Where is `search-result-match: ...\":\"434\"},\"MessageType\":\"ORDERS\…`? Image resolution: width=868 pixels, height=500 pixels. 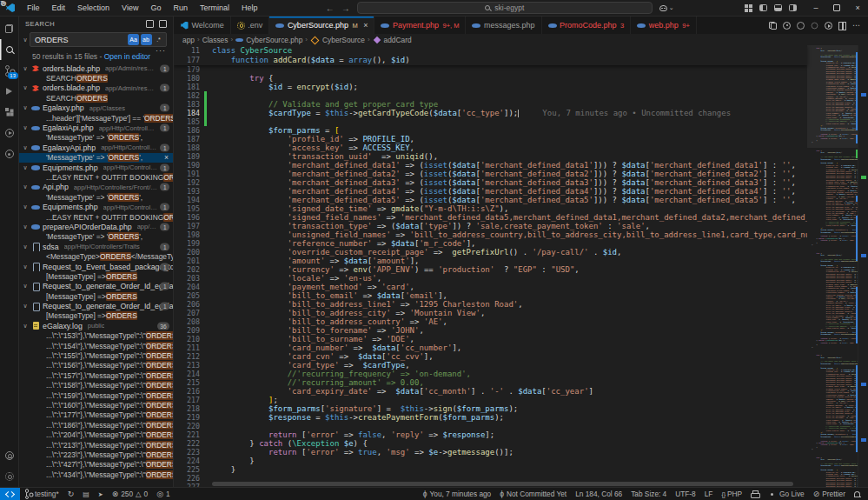 search-result-match: ...\":\"434\"},\"MessageType\":\"ORDERS\… is located at coordinates (96, 475).